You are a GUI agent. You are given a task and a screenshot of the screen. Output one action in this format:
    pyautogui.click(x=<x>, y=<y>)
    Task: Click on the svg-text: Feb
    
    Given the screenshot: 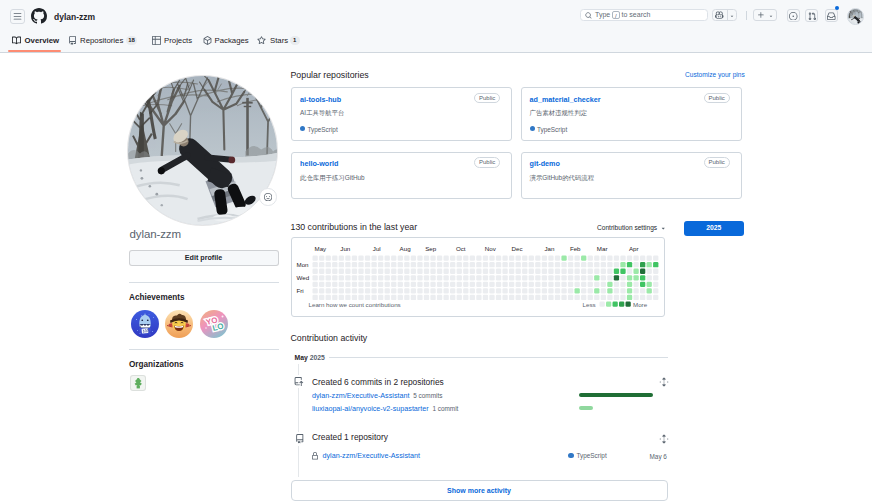 What is the action you would take?
    pyautogui.click(x=574, y=248)
    